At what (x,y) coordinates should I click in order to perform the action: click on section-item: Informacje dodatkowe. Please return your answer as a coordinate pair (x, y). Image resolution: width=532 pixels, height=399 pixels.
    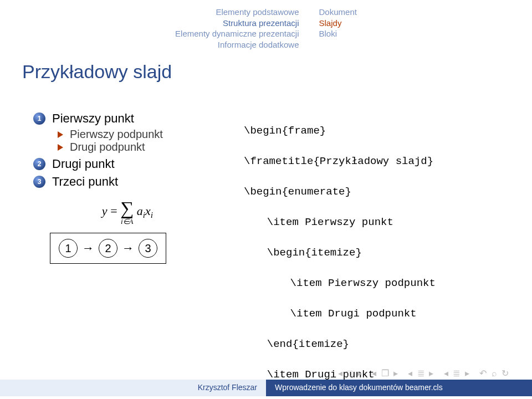
    Looking at the image, I should click on (237, 45).